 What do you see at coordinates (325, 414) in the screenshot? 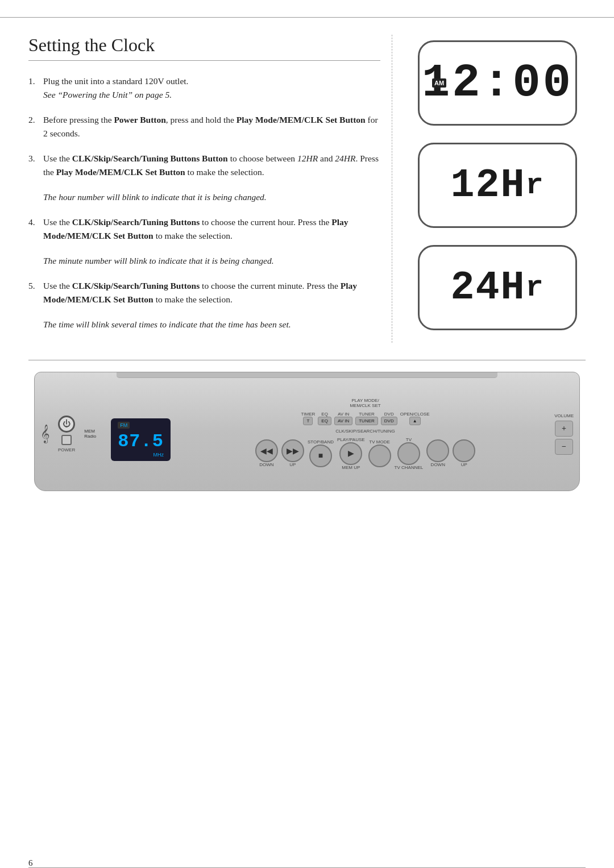
I see `eq-label: EQ` at bounding box center [325, 414].